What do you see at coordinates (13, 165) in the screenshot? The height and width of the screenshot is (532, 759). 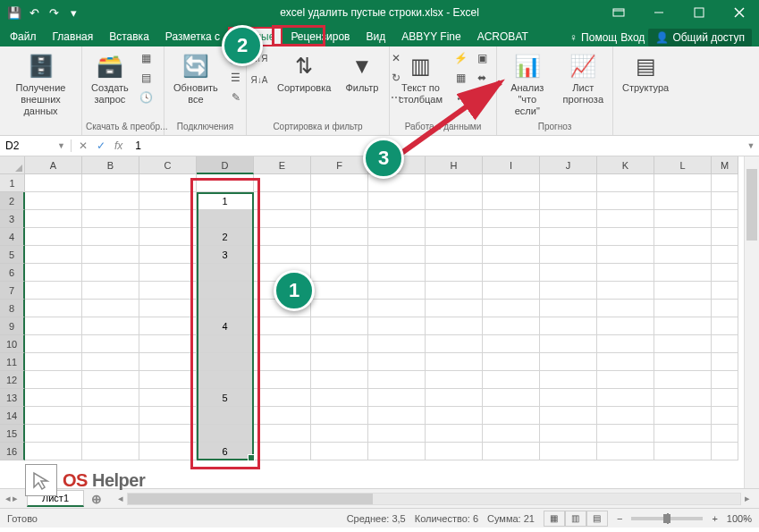 I see `select-all-button` at bounding box center [13, 165].